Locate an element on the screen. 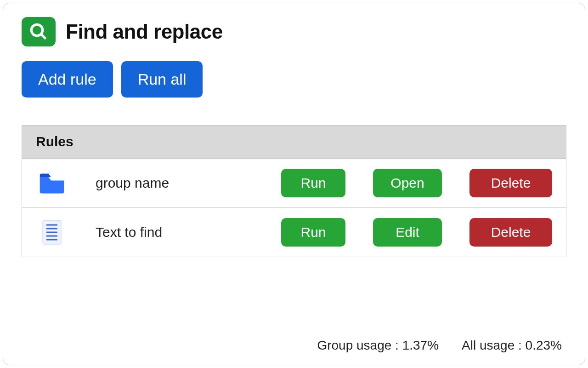 Image resolution: width=588 pixels, height=368 pixels. rule-label: Text to find is located at coordinates (144, 232).